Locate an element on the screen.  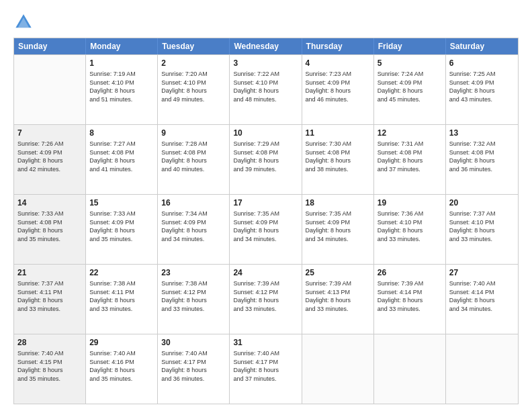
calendar-cell: 18Sunrise: 7:35 AM Sunset: 4:09 PM Dayli… is located at coordinates (339, 230).